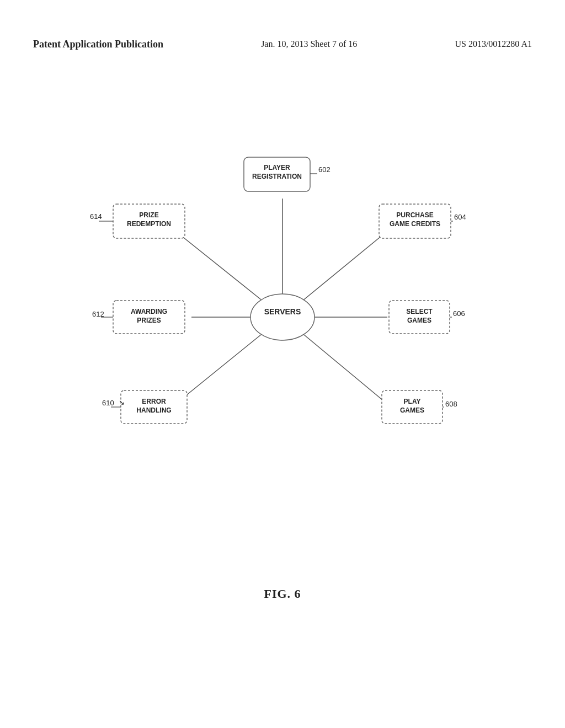 The width and height of the screenshot is (565, 728). I want to click on svg-text: 602, so click(324, 170).